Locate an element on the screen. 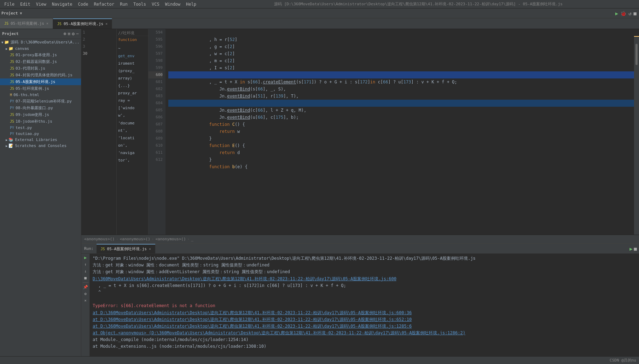 Image resolution: width=639 pixels, height=364 pixels. sidebar-item-toutiao: PY toutiao.py is located at coordinates (40, 134).